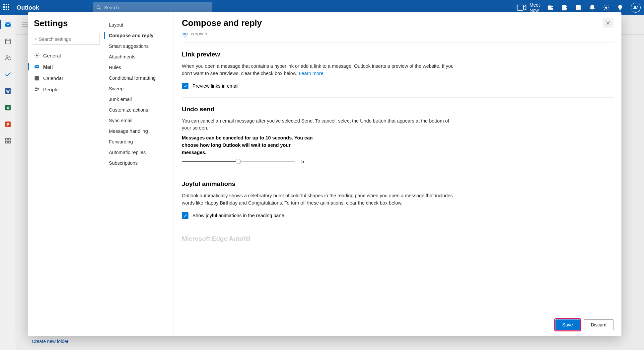 This screenshot has width=644, height=350. Describe the element at coordinates (139, 89) in the screenshot. I see `subnav-sweep: Sweep` at that location.